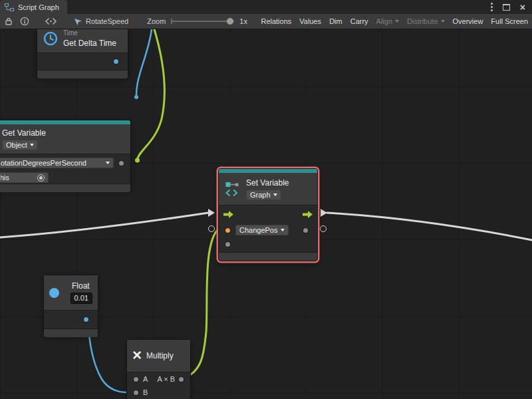  I want to click on distribute-button: Distribute, so click(426, 21).